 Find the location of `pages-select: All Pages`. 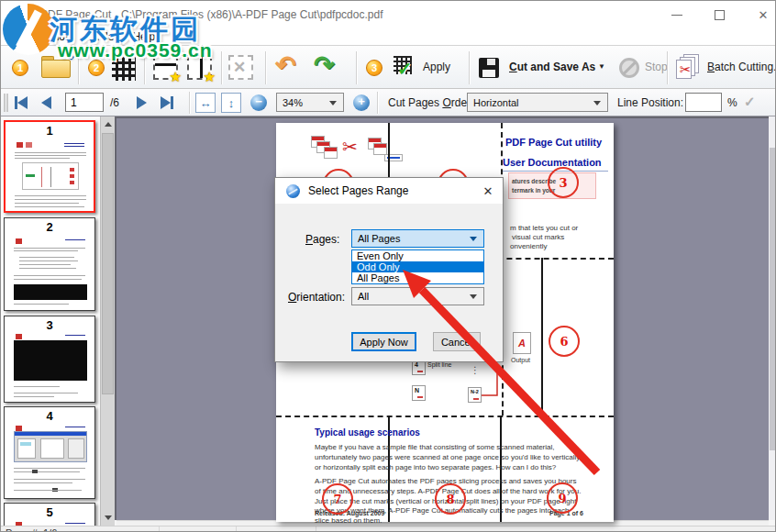

pages-select: All Pages is located at coordinates (418, 238).